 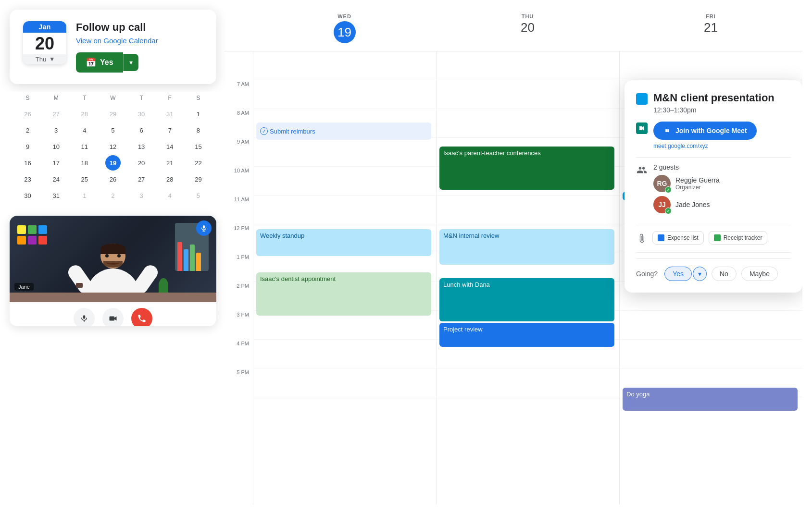 I want to click on mini-cal-week-1: 26 27 28 29 30 31 1, so click(x=113, y=114).